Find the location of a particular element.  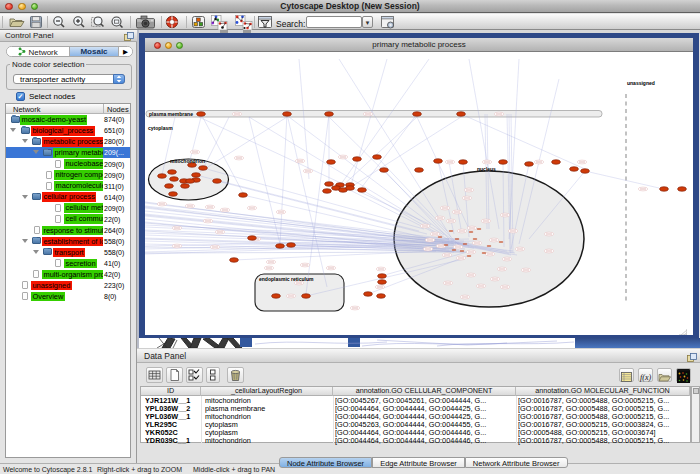

svg-text: endoplasmic reticulum is located at coordinates (286, 279).